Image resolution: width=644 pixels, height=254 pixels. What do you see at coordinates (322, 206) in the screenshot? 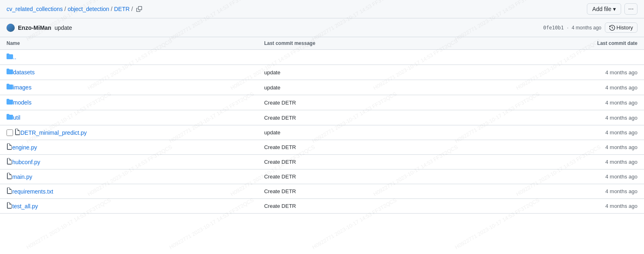
I see `table-row: test_all.pyCreate DETR4 months ago` at bounding box center [322, 206].